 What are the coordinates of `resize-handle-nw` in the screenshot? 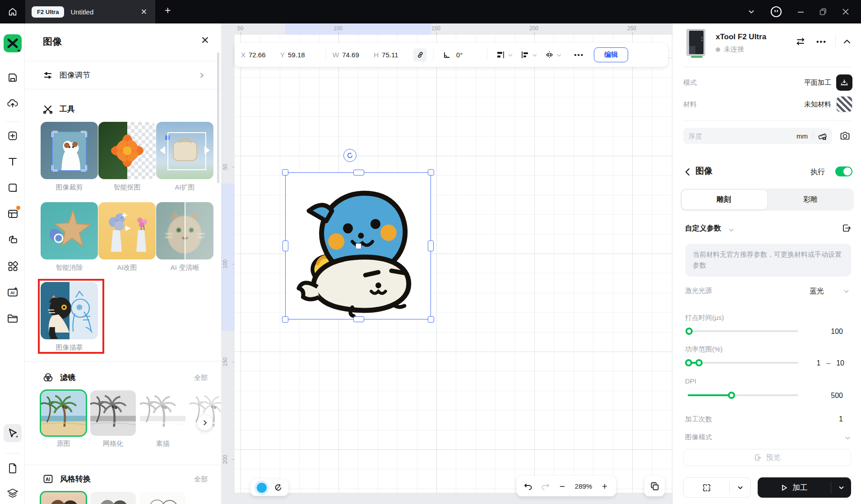 It's located at (285, 172).